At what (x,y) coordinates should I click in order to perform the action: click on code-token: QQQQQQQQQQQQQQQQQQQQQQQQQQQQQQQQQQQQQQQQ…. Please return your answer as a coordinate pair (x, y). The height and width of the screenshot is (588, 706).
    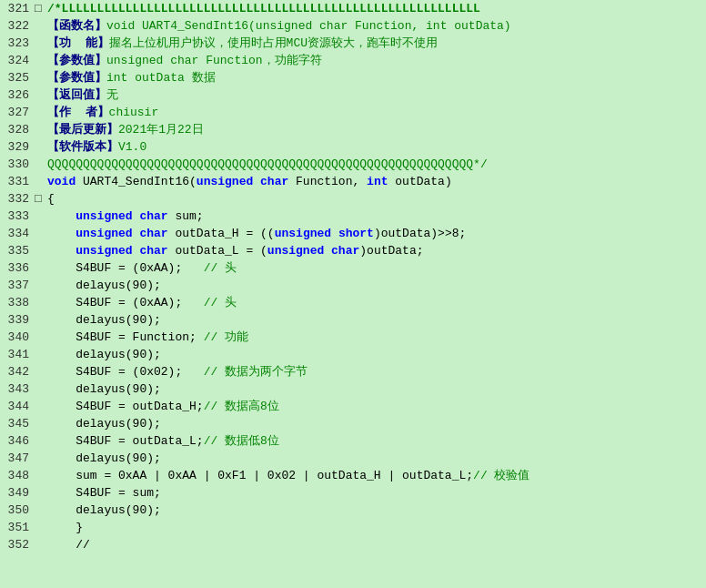
    Looking at the image, I should click on (267, 164).